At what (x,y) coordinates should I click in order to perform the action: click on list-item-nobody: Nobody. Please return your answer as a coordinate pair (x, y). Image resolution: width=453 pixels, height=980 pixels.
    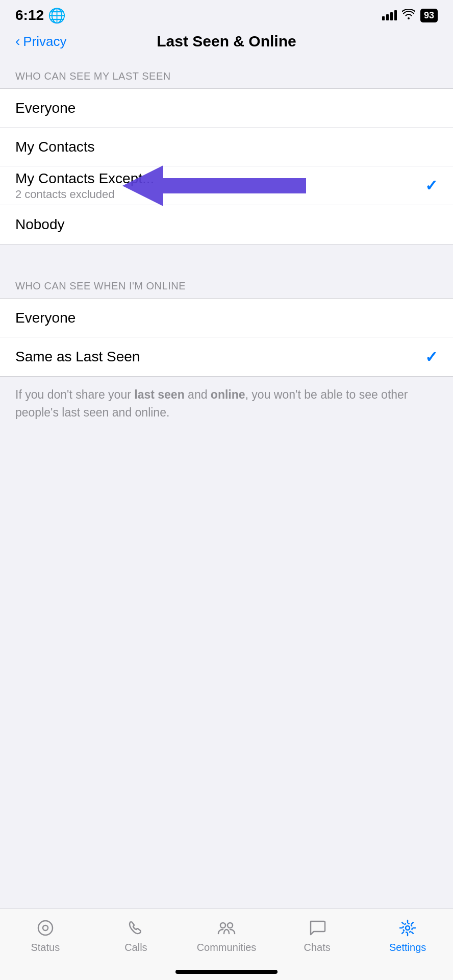
    Looking at the image, I should click on (226, 225).